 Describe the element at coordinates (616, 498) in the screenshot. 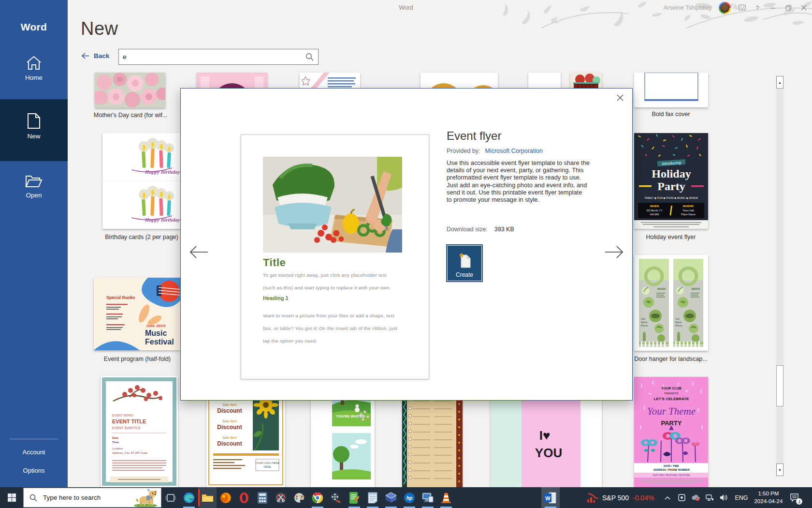

I see `stock-index-label: S&P 500` at that location.